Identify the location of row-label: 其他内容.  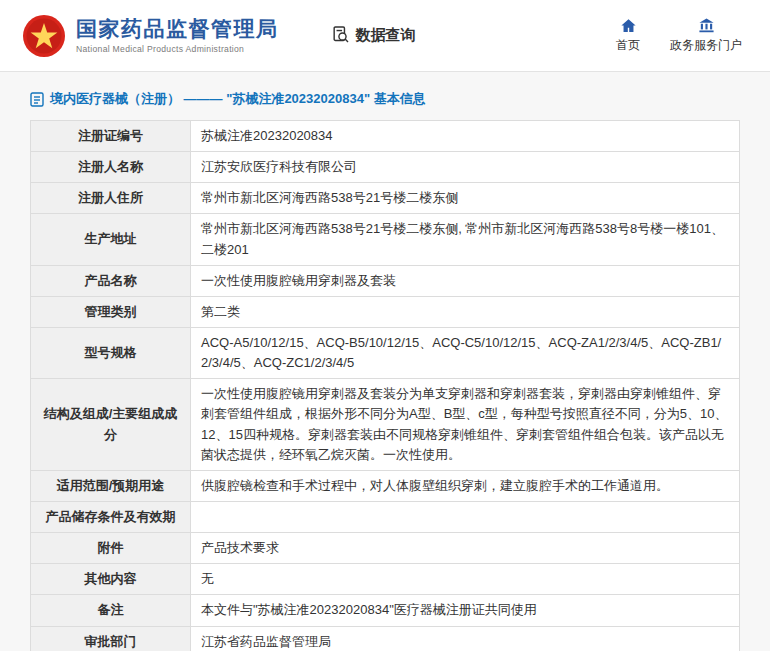
(111, 580).